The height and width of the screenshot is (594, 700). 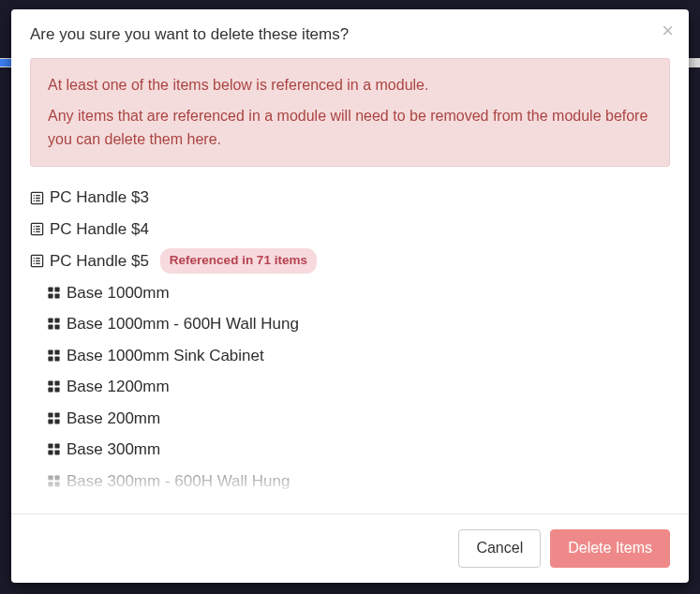 I want to click on list-item: Base 1200mm, so click(x=358, y=387).